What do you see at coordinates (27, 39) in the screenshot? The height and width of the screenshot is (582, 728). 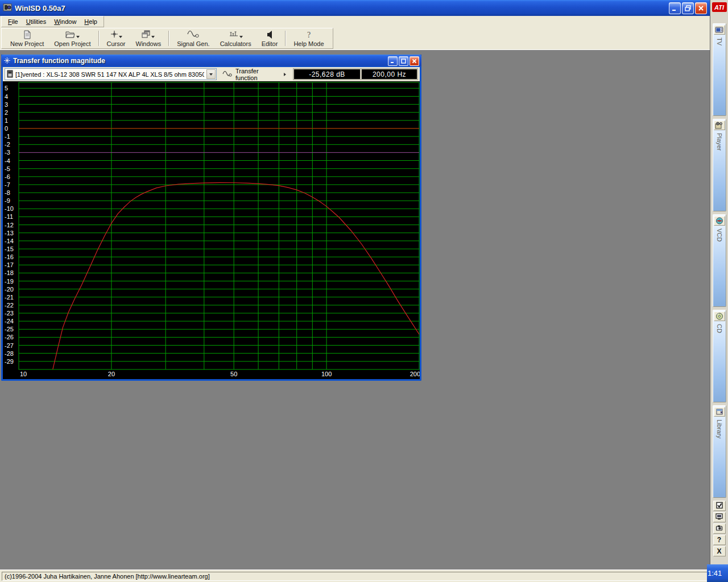 I see `toolbar-button-new-project: New Project` at bounding box center [27, 39].